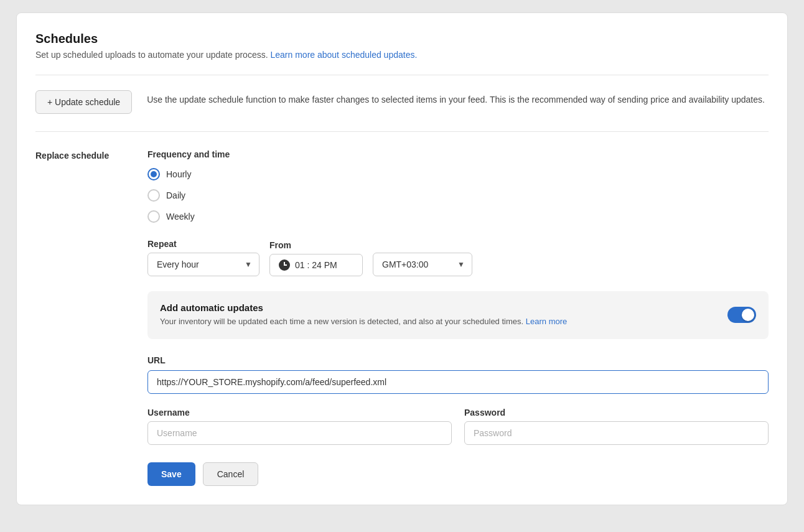 This screenshot has height=532, width=804. Describe the element at coordinates (458, 426) in the screenshot. I see `credentials-row: Username Password` at that location.